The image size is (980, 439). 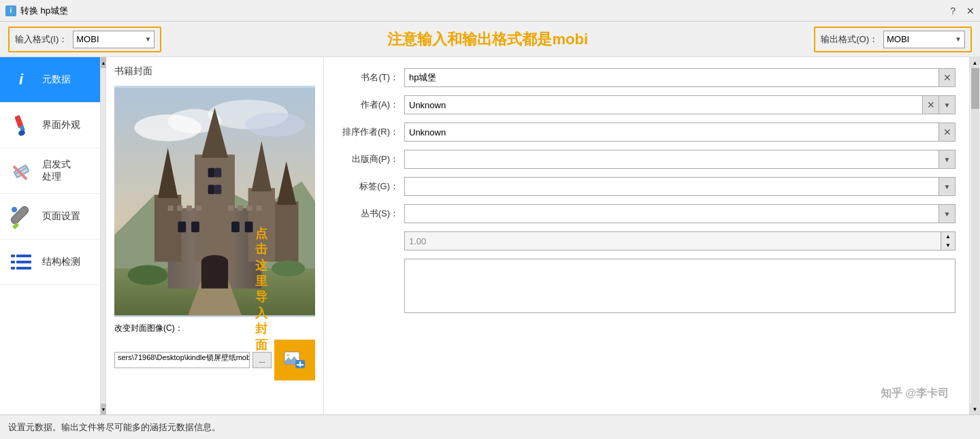 I want to click on meta-row-author: 作者(A)： ✕ ▼, so click(x=647, y=105).